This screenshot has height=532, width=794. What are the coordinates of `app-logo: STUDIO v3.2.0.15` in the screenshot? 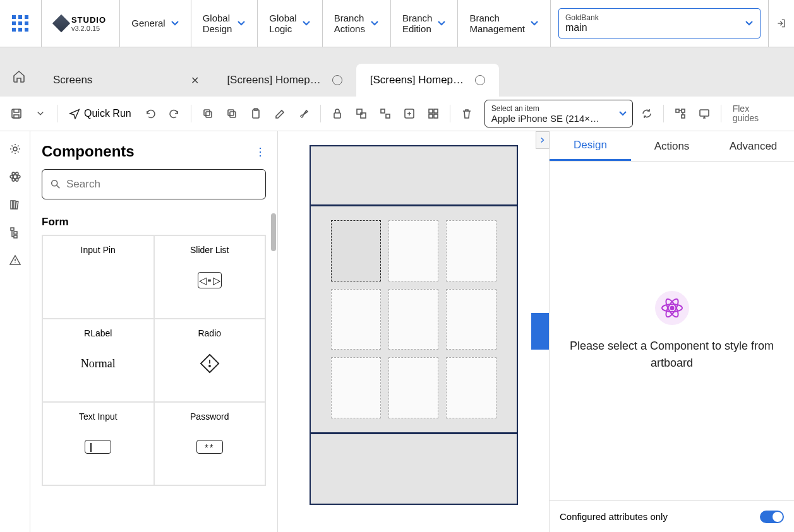 It's located at (81, 23).